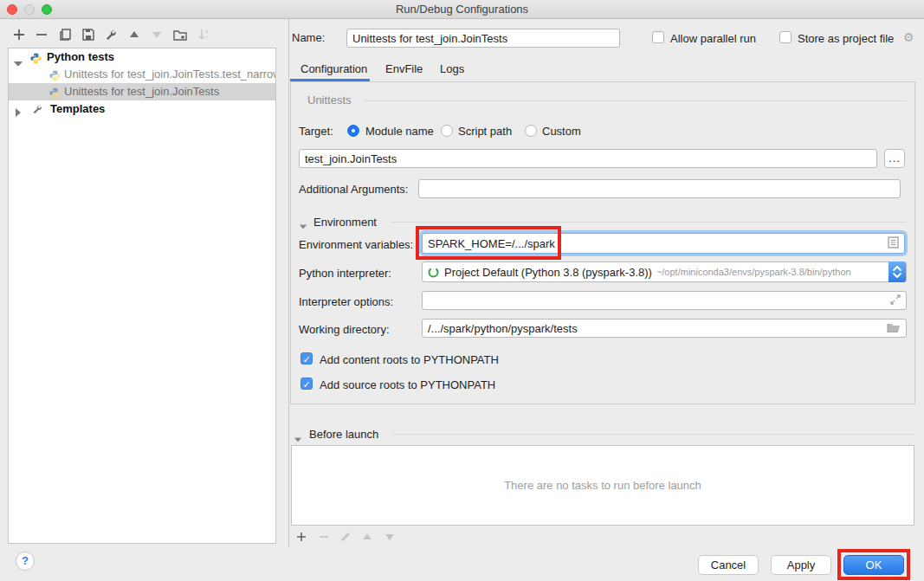  I want to click on add-content-roots-label: Add content roots to PYTHONPATH, so click(409, 360).